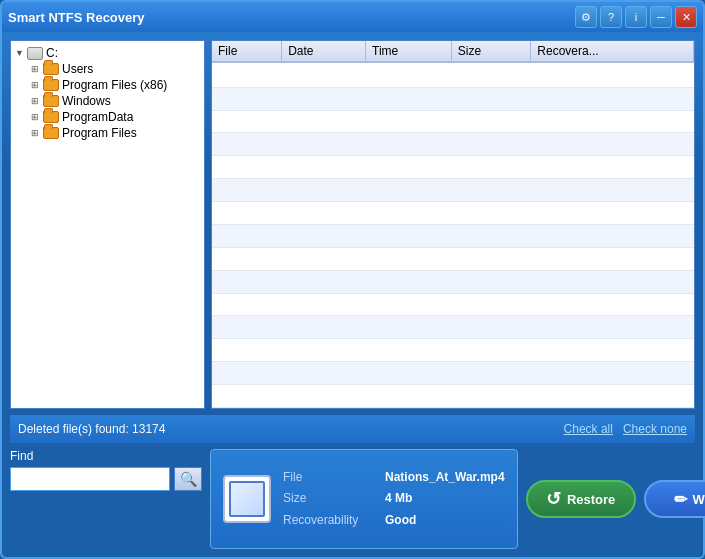  What do you see at coordinates (188, 479) in the screenshot?
I see `search-icon: 🔍` at bounding box center [188, 479].